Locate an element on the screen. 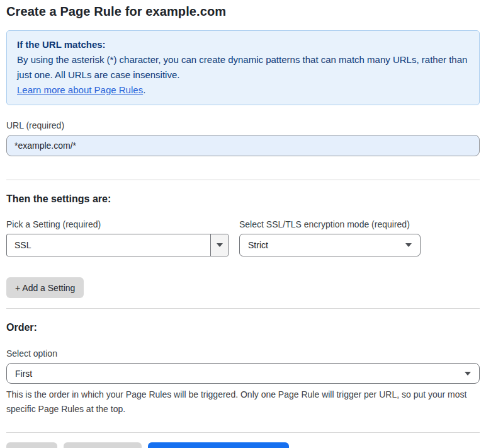 This screenshot has width=486, height=448. link-suffix: . is located at coordinates (144, 89).